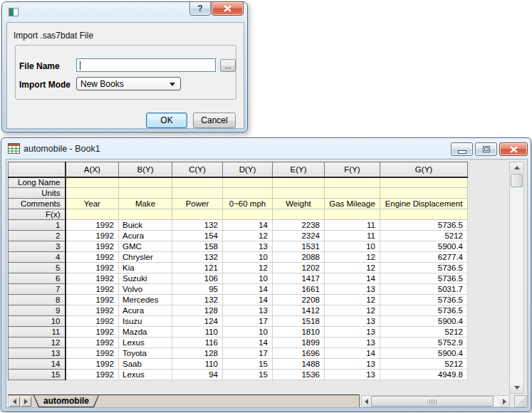 This screenshot has width=532, height=413. I want to click on grid-cell: Saab, so click(145, 365).